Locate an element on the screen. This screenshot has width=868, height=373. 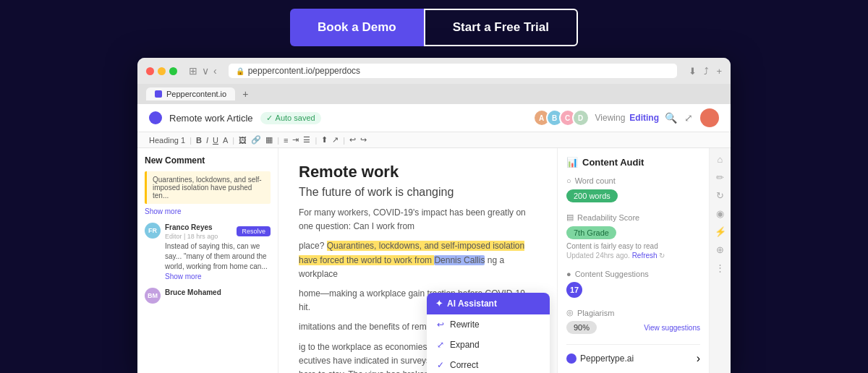
minimize-button is located at coordinates (162, 71).